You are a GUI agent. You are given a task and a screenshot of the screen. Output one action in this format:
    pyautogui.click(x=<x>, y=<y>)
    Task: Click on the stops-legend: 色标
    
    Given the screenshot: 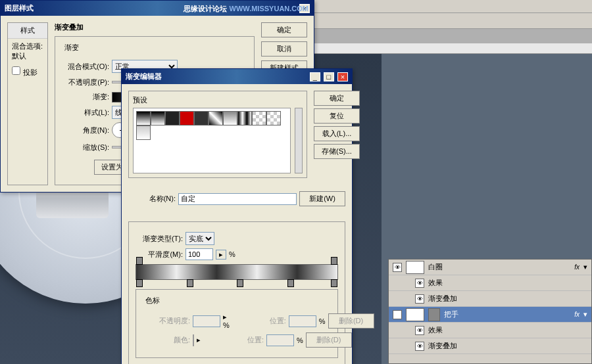 What is the action you would take?
    pyautogui.click(x=153, y=301)
    